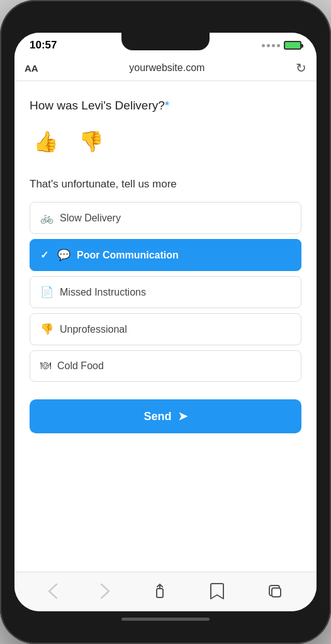 The image size is (331, 644). What do you see at coordinates (47, 330) in the screenshot?
I see `thumbsdown-icon: 👎` at bounding box center [47, 330].